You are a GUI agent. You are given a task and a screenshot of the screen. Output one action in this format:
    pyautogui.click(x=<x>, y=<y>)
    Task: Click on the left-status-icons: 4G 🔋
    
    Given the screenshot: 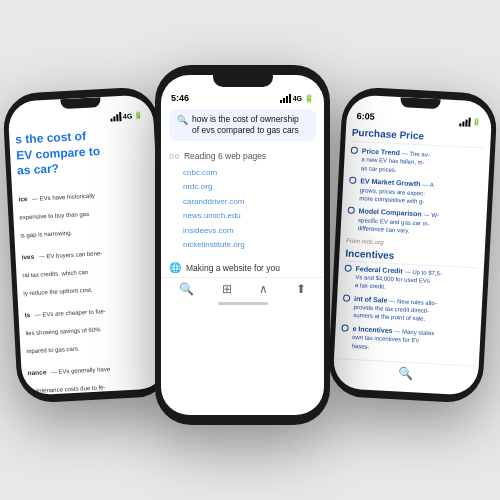 What is the action you would take?
    pyautogui.click(x=127, y=116)
    